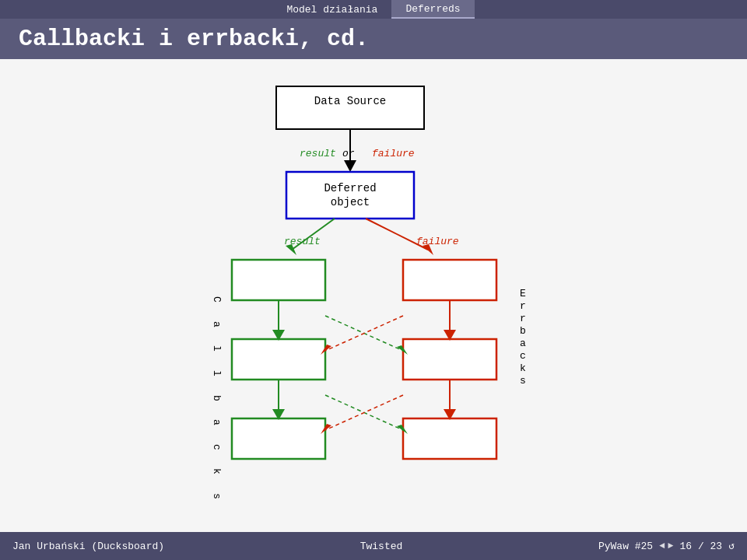  I want to click on bottom-bar: Jan Urbański (Ducksboard) Twisted PyWaw …, so click(374, 546).